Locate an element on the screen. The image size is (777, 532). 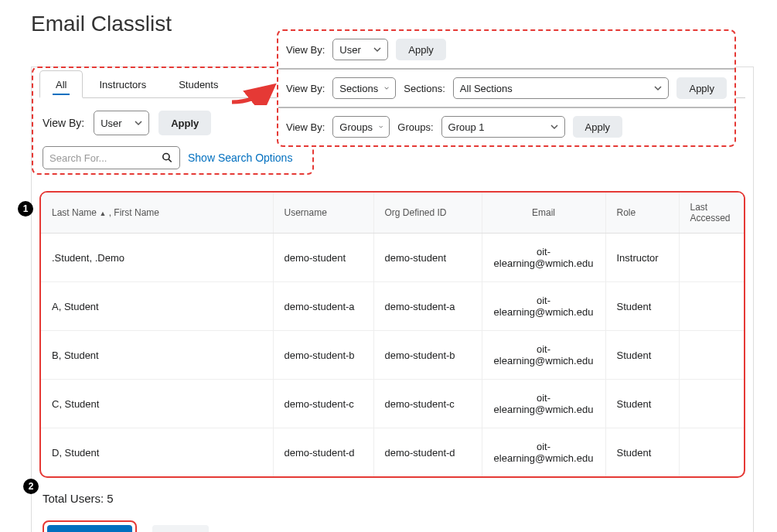
cell-name: A, Student is located at coordinates (157, 306).